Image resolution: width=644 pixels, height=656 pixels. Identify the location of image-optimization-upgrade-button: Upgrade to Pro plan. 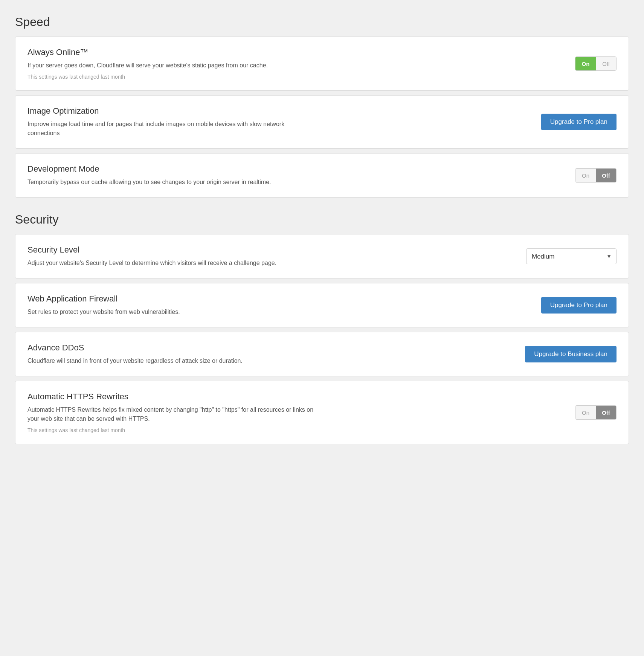
(579, 122).